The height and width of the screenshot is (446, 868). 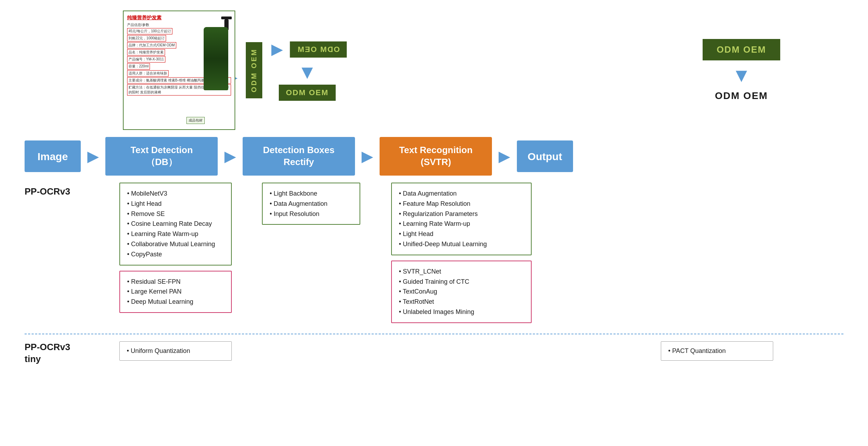 What do you see at coordinates (436, 156) in the screenshot?
I see `recognition-pipeline-box: Text Recognition (SVTR)` at bounding box center [436, 156].